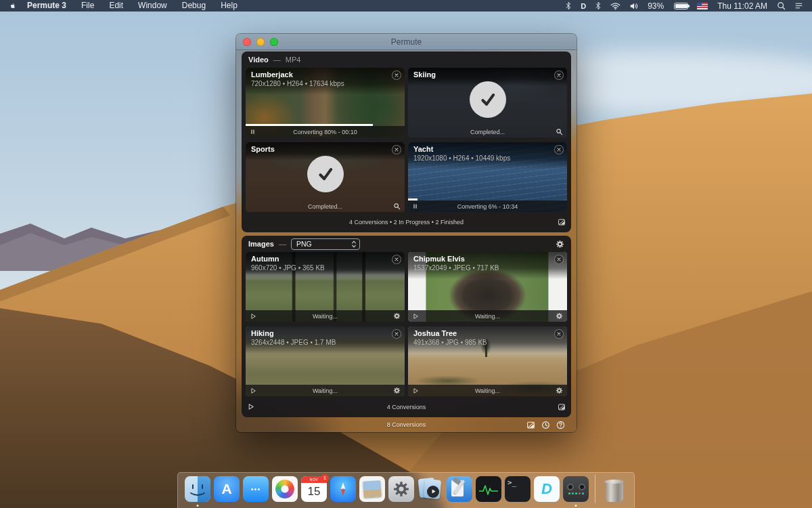 Image resolution: width=812 pixels, height=508 pixels. What do you see at coordinates (325, 244) in the screenshot?
I see `image-format-select: PNG` at bounding box center [325, 244].